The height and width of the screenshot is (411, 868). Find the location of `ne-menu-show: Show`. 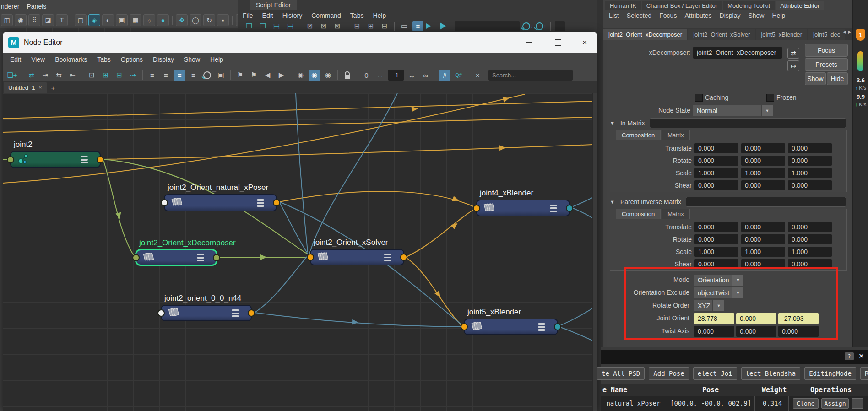

ne-menu-show: Show is located at coordinates (192, 59).